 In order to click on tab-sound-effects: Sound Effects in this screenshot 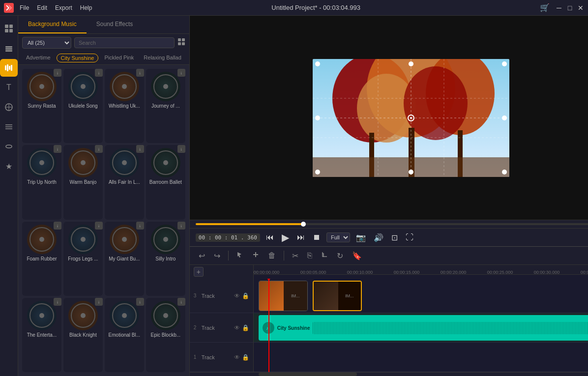, I will do `click(115, 25)`.